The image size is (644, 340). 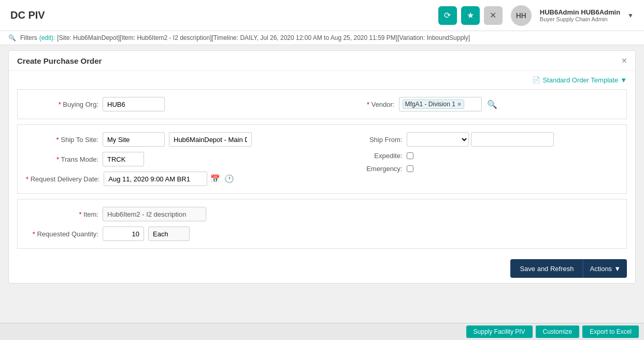 What do you see at coordinates (154, 214) in the screenshot?
I see `item-input` at bounding box center [154, 214].